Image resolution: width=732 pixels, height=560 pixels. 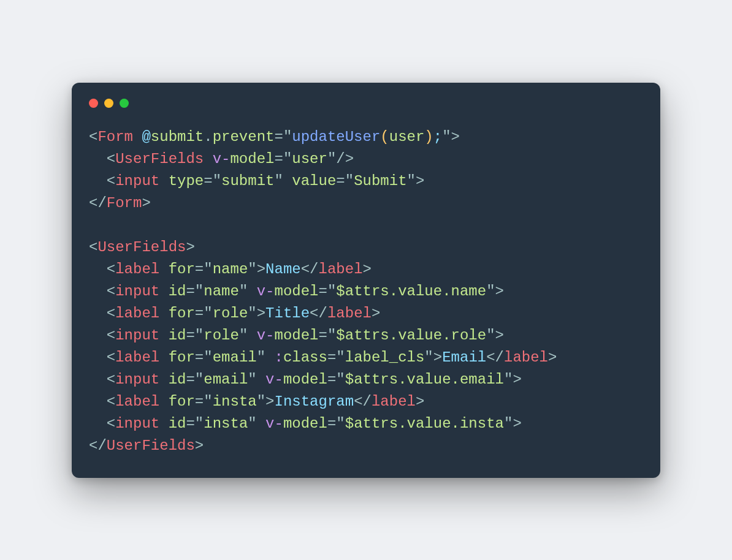 What do you see at coordinates (411, 292) in the screenshot?
I see `code-token-string: $attrs.value.name` at bounding box center [411, 292].